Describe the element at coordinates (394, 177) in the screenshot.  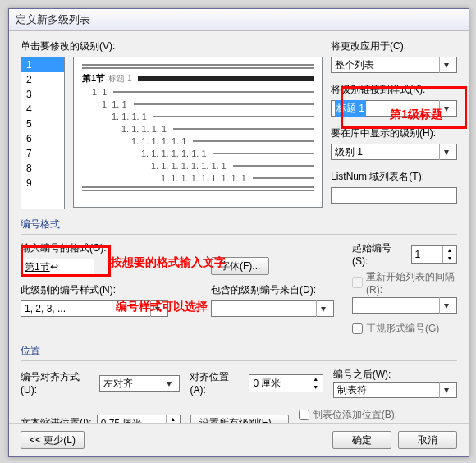
I see `listnum-label: ListNum 域列表名(T):` at that location.